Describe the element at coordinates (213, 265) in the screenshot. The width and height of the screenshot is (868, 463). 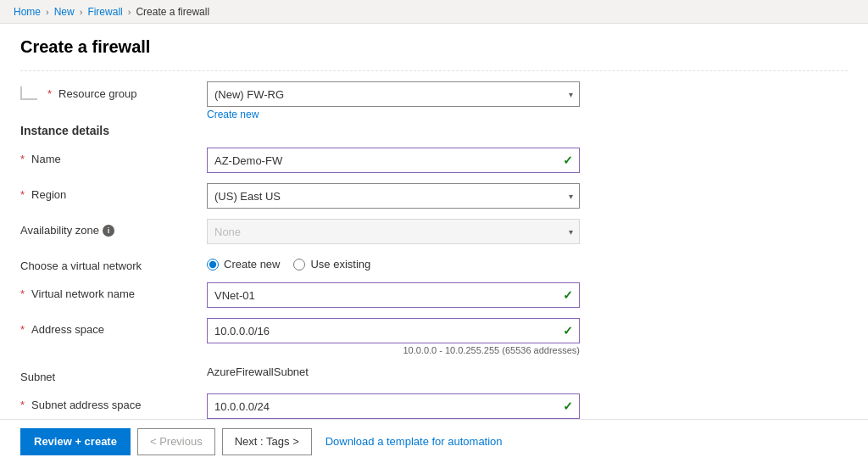
I see `radio-input-create-new` at that location.